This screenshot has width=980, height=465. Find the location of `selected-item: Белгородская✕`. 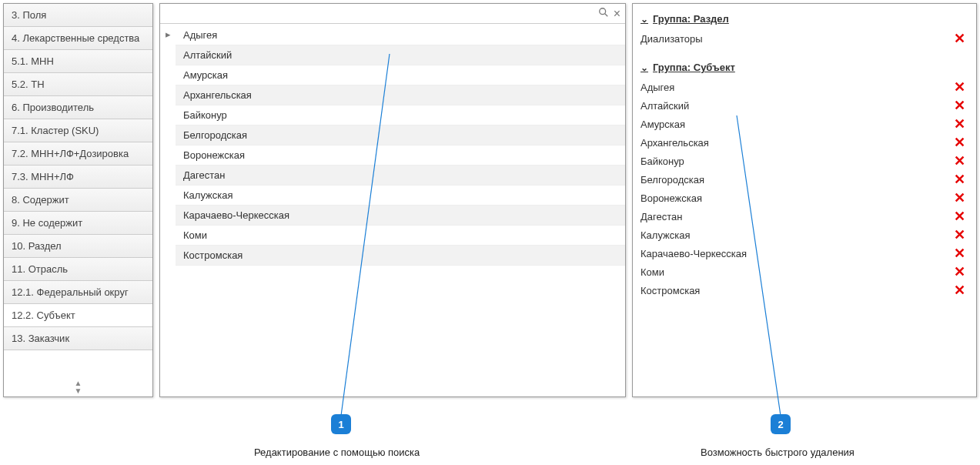

selected-item: Белгородская✕ is located at coordinates (804, 179).